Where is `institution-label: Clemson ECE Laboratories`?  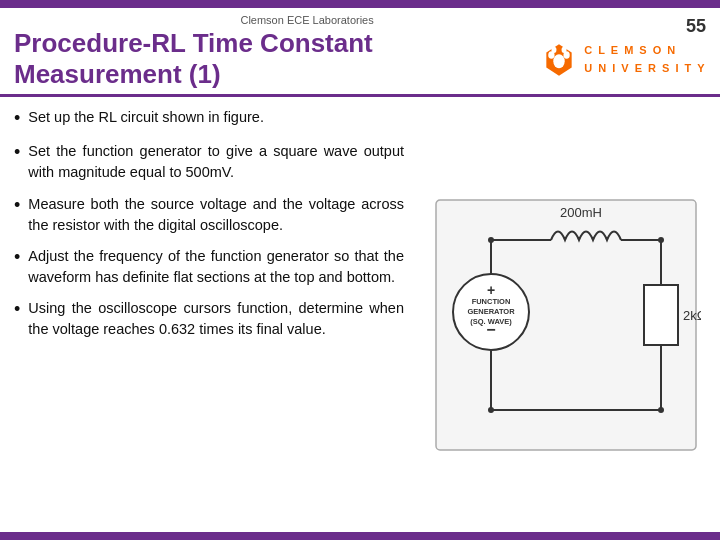 institution-label: Clemson ECE Laboratories is located at coordinates (307, 20).